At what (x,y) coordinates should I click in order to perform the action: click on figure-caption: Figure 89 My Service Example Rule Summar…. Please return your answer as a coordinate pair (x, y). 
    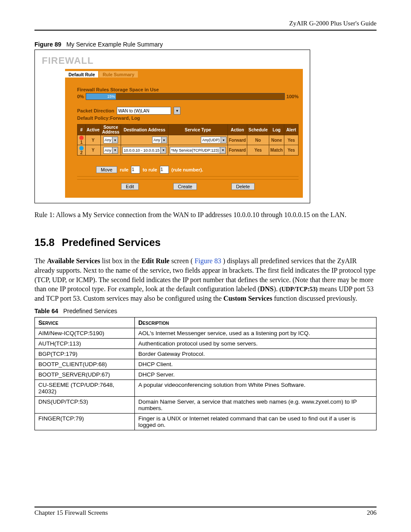
    Looking at the image, I should click on (206, 44).